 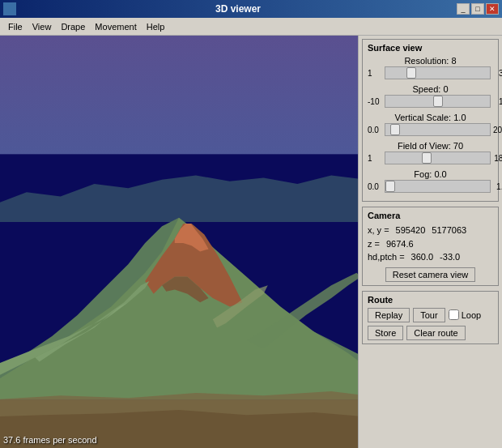 I want to click on route-top-buttons: Replay Tour Loop, so click(x=431, y=315).